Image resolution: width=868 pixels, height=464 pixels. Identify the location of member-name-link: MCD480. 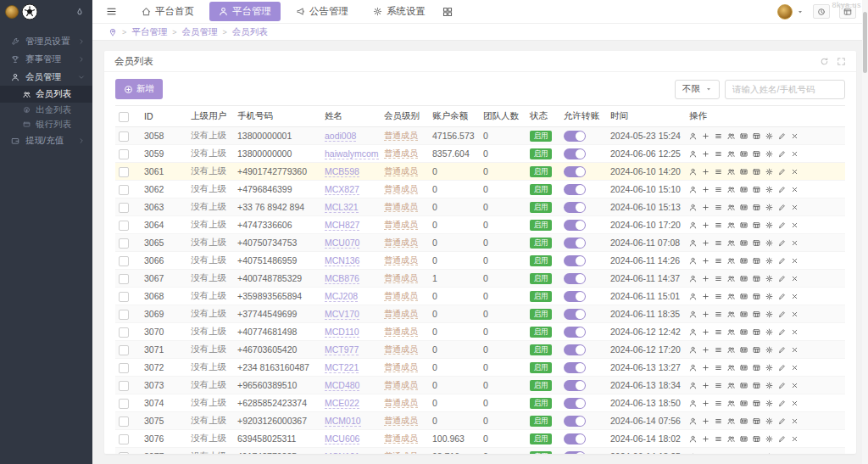
(342, 385).